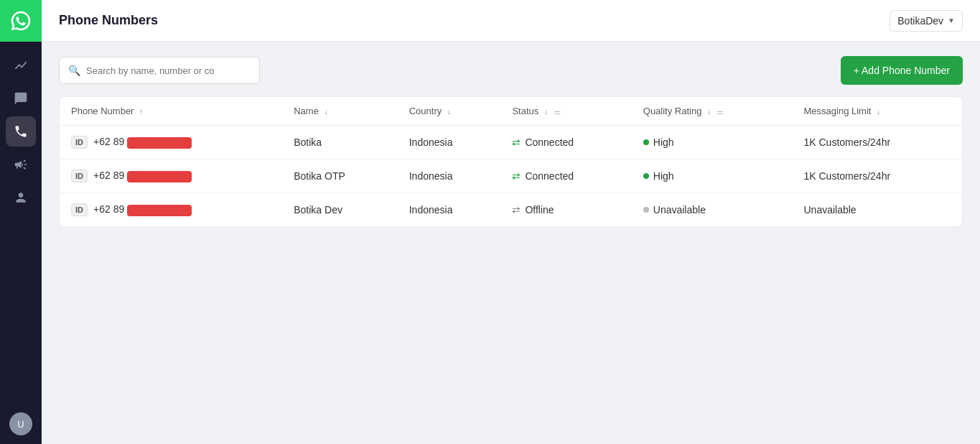 The image size is (980, 444). What do you see at coordinates (511, 142) in the screenshot?
I see `table-row: ID +62 89 Botika Indonesia ⇄ Connect` at bounding box center [511, 142].